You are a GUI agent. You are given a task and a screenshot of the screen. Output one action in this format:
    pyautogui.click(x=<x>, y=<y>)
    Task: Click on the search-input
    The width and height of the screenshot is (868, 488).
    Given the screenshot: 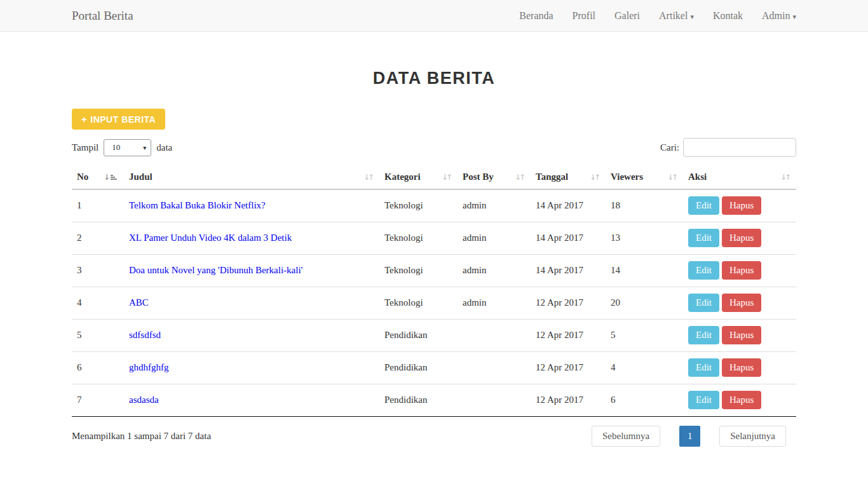 What is the action you would take?
    pyautogui.click(x=740, y=147)
    